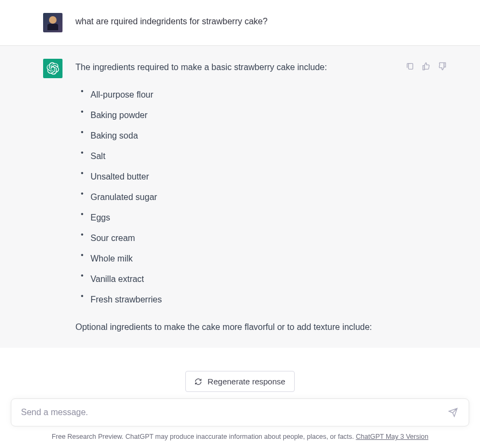 The height and width of the screenshot is (448, 480). I want to click on send-button, so click(453, 412).